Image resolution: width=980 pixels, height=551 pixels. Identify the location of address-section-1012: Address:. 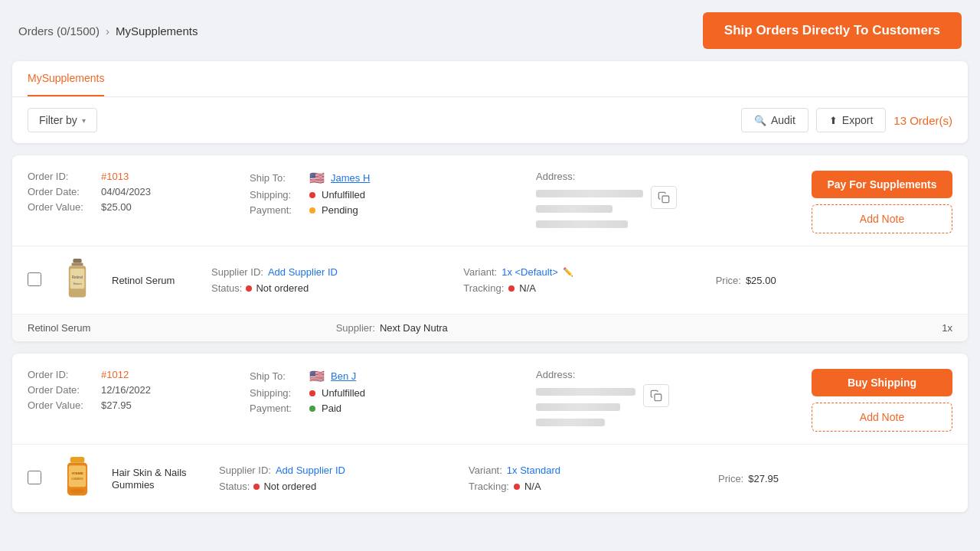
(578, 398).